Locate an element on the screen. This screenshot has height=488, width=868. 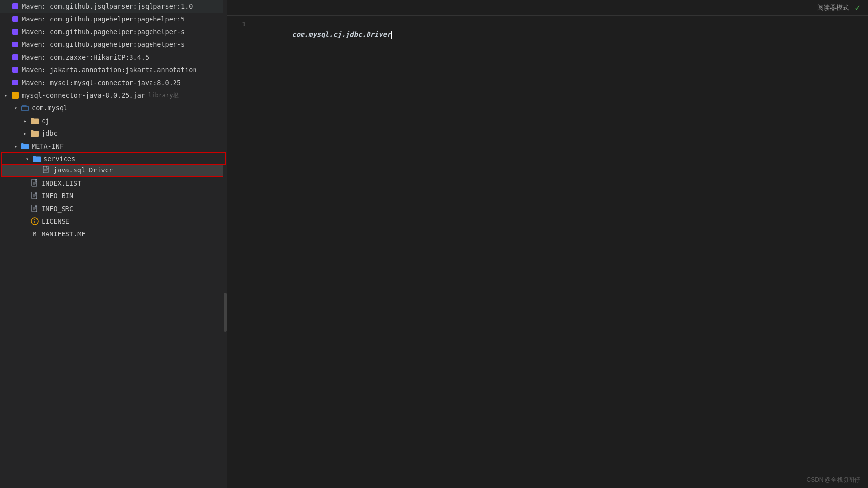
sidebar-item-maven-7: Maven: mysql:mysql-connector-java:8.0.25 is located at coordinates (113, 83).